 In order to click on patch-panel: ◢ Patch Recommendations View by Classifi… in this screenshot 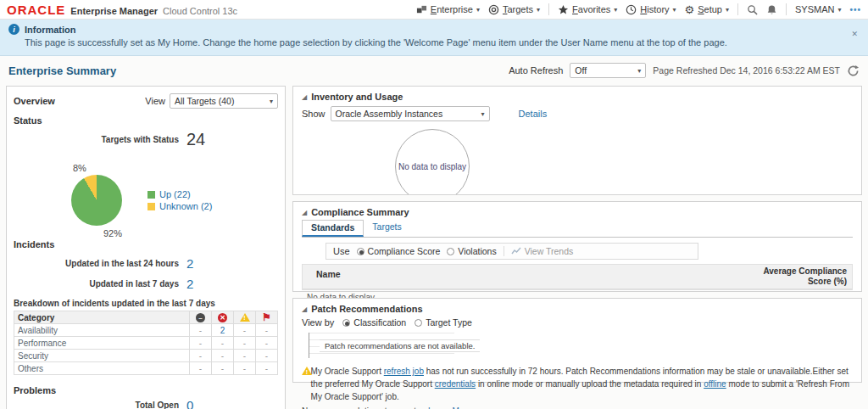, I will do `click(577, 340)`.